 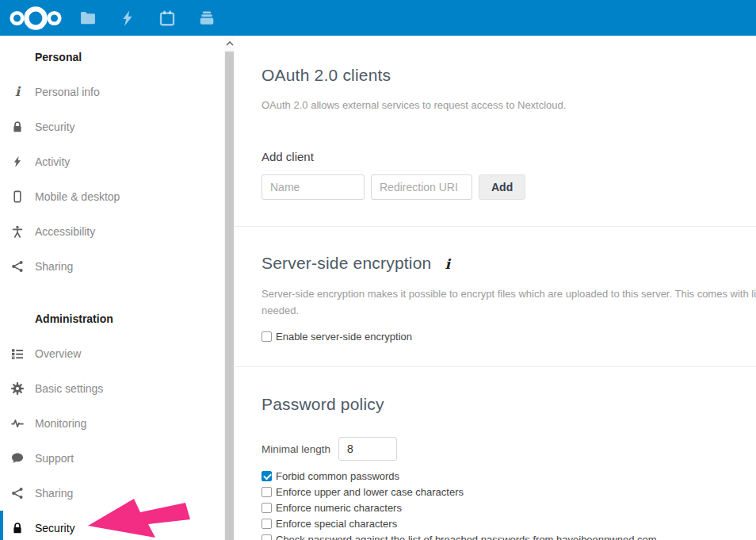 What do you see at coordinates (422, 187) in the screenshot?
I see `redirection-uri-input` at bounding box center [422, 187].